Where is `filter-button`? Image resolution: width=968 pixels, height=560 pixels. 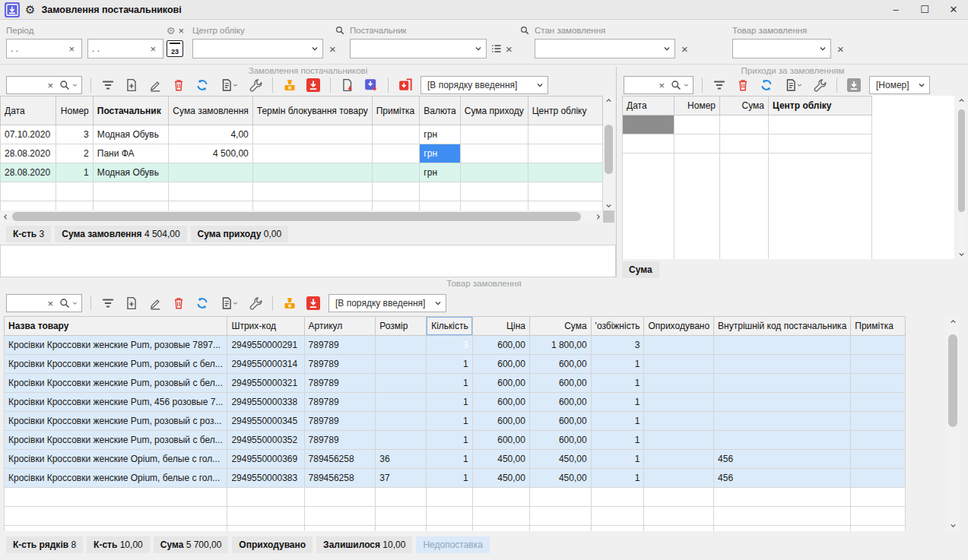
filter-button is located at coordinates (719, 85).